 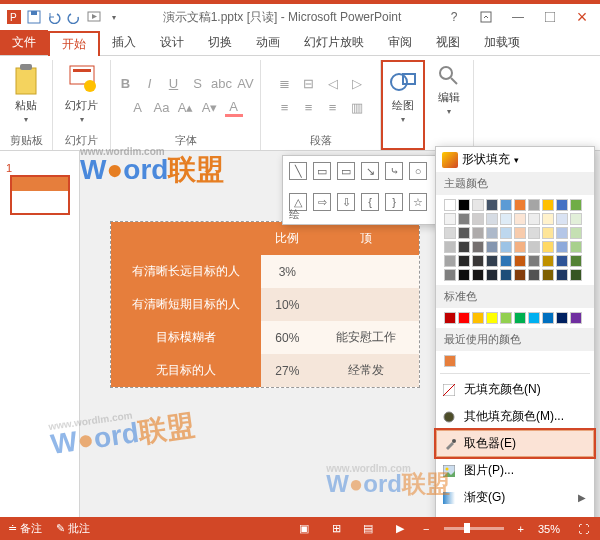 I want to click on clear-format-button: A, so click(x=138, y=108).